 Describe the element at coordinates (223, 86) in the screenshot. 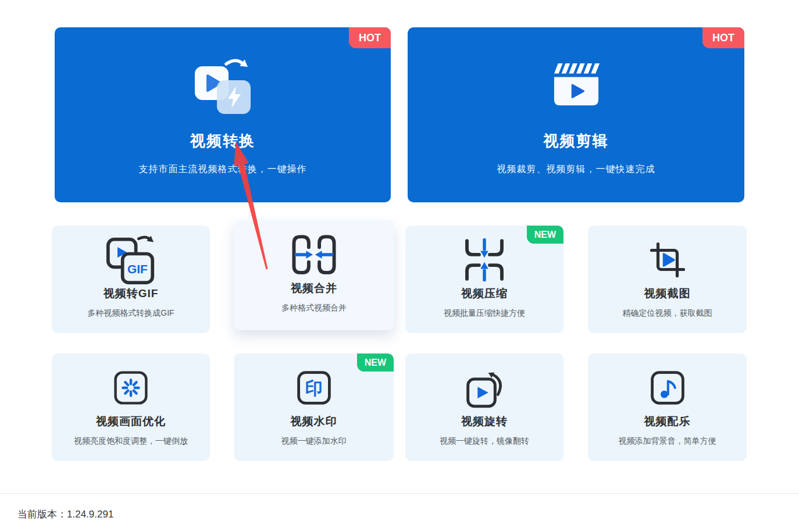

I see `video-convert-icon` at that location.